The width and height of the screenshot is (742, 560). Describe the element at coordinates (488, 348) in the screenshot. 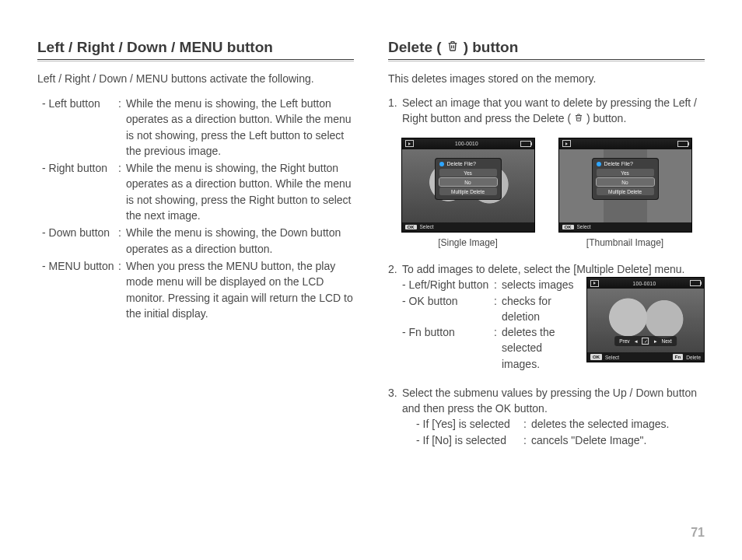

I see `step2-row-fn: - Fn button : deletes the selected image…` at that location.